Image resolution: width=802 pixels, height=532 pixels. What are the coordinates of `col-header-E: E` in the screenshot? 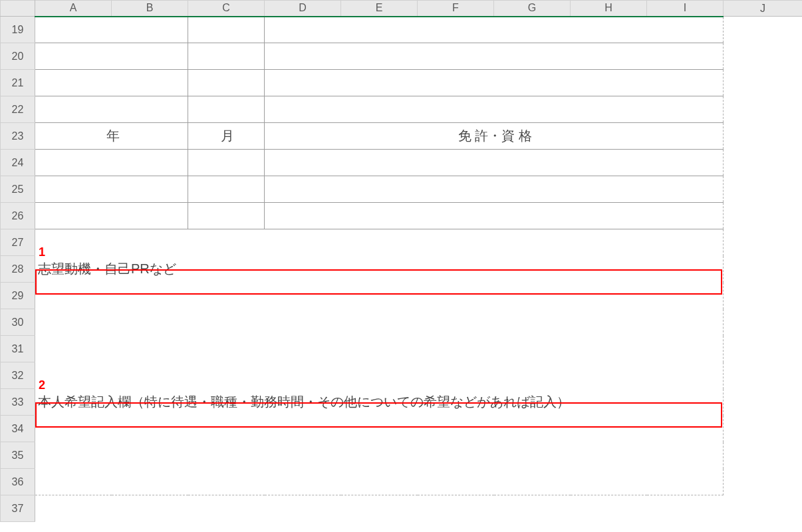 It's located at (379, 9).